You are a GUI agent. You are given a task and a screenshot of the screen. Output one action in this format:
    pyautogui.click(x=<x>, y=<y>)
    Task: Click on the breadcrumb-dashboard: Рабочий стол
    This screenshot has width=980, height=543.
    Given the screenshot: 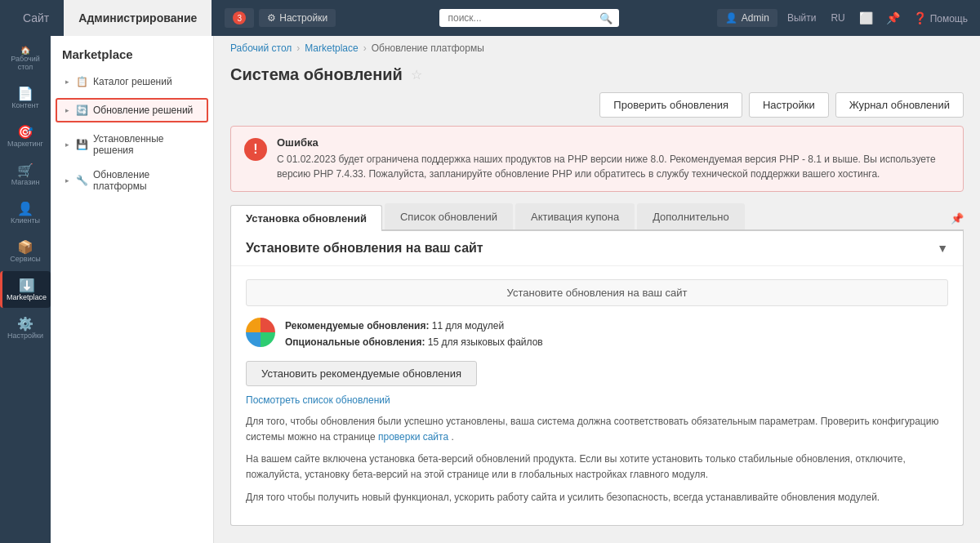 What is the action you would take?
    pyautogui.click(x=261, y=48)
    